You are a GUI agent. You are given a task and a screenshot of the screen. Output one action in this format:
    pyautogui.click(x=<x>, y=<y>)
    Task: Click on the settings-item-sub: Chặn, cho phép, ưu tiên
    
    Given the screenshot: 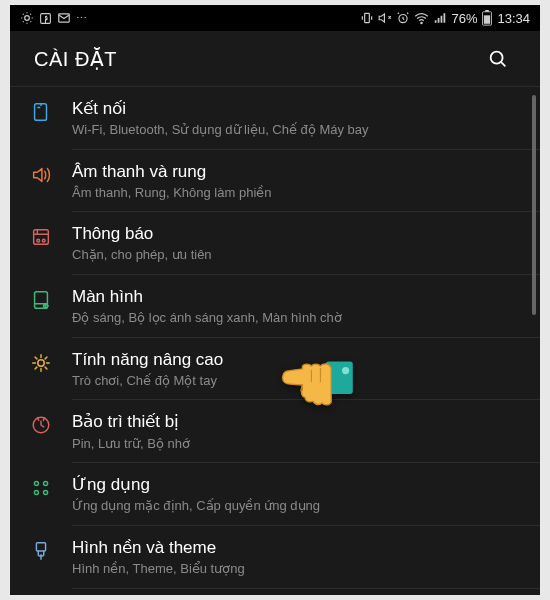 What is the action you would take?
    pyautogui.click(x=299, y=255)
    